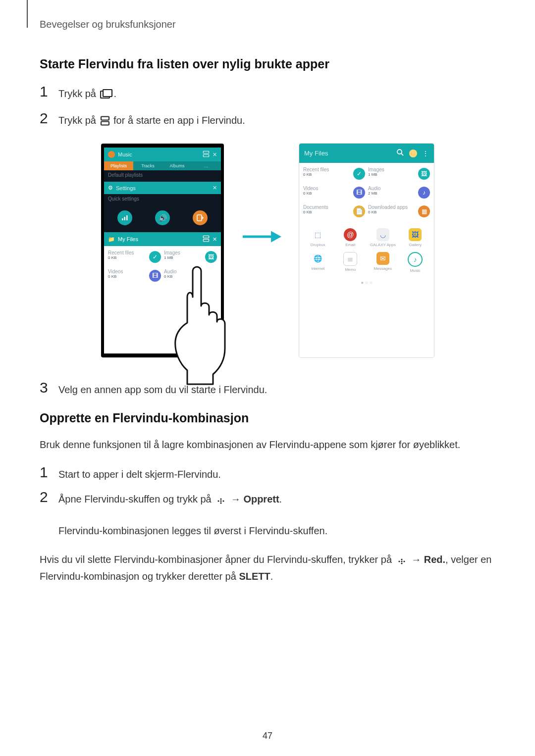 The width and height of the screenshot is (535, 756). I want to click on text: Åpne Flervindu-skuffen og trykk på, so click(136, 499).